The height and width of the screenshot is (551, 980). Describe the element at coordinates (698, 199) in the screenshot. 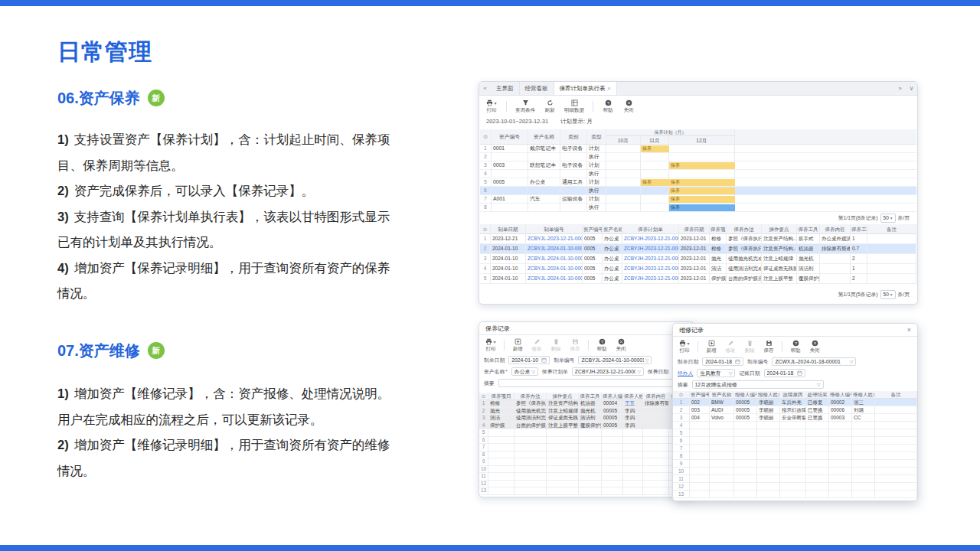

I see `gantt-row: 7A001汽车运输设备计划保养` at that location.